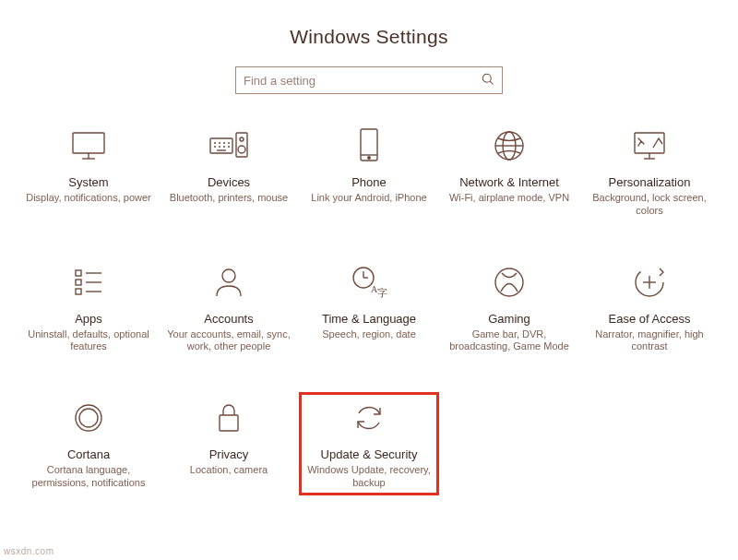  I want to click on category-title: Cortana, so click(89, 454).